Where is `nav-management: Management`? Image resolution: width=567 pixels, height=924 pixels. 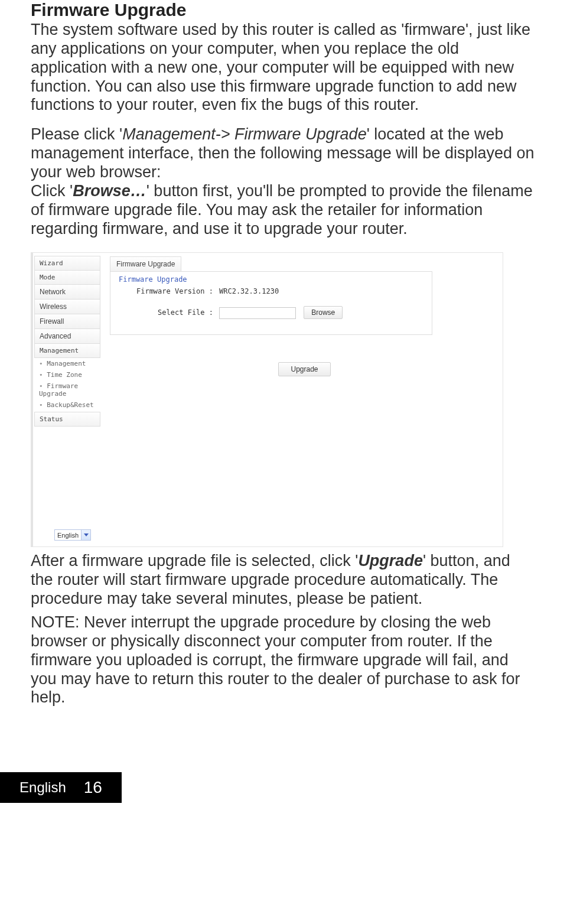 nav-management: Management is located at coordinates (67, 351).